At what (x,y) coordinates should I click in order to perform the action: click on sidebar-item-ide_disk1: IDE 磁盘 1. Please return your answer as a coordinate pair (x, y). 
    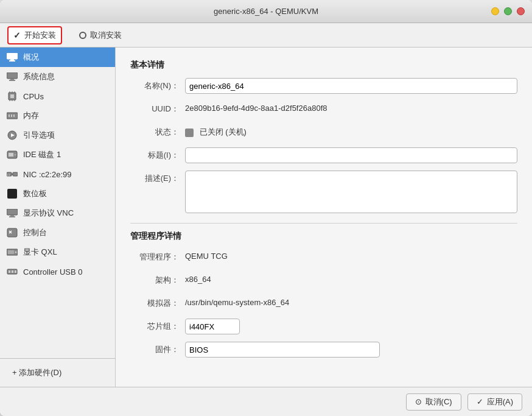
    Looking at the image, I should click on (57, 155).